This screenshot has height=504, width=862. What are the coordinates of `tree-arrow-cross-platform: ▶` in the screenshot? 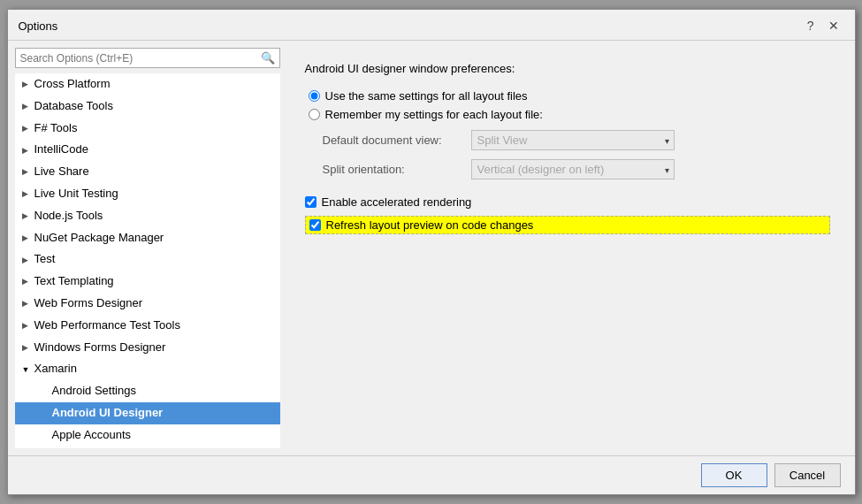 It's located at (28, 84).